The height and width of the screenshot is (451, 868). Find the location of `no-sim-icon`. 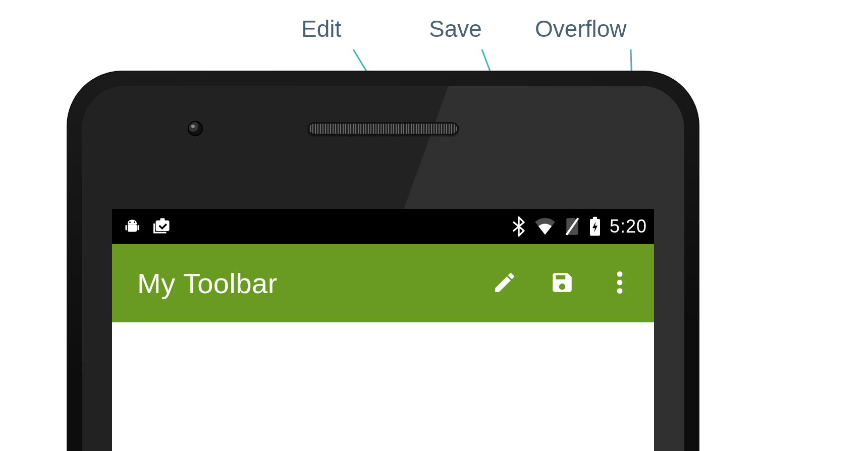

no-sim-icon is located at coordinates (572, 227).